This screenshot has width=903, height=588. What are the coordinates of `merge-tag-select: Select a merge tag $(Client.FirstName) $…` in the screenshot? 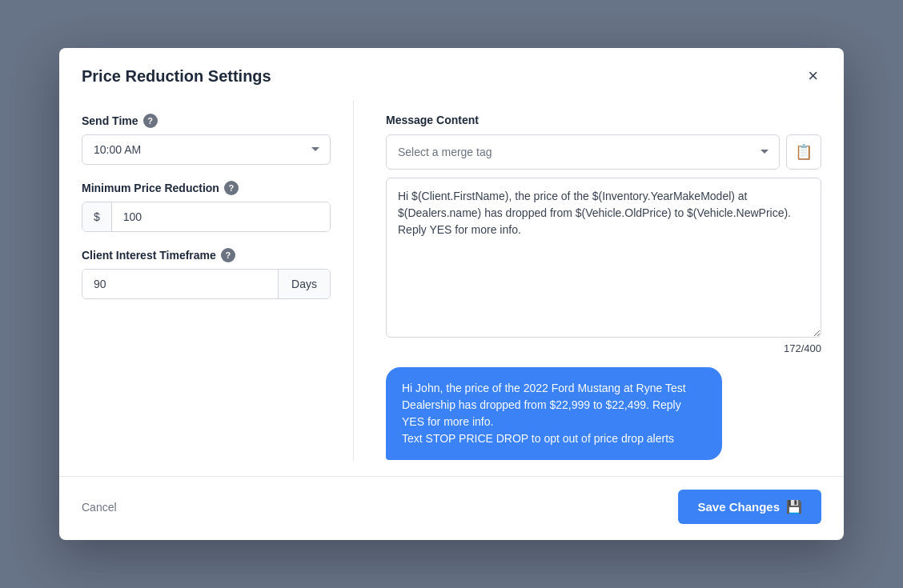 It's located at (583, 152).